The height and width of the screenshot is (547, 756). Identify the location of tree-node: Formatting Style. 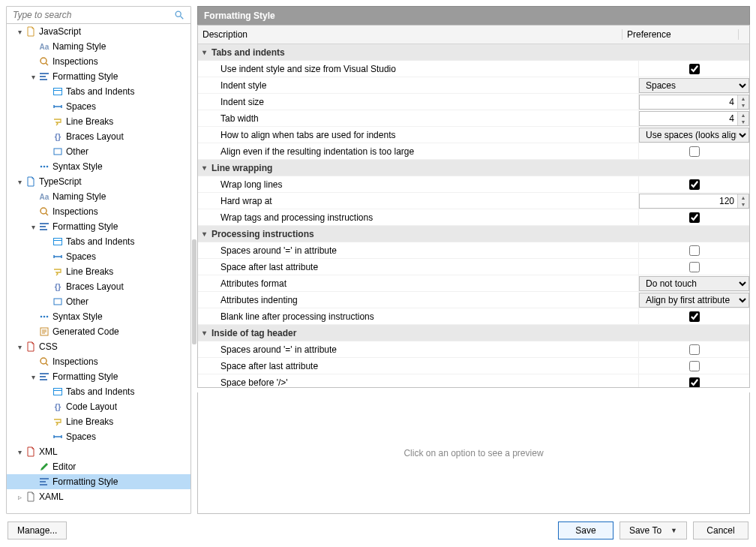
(99, 482).